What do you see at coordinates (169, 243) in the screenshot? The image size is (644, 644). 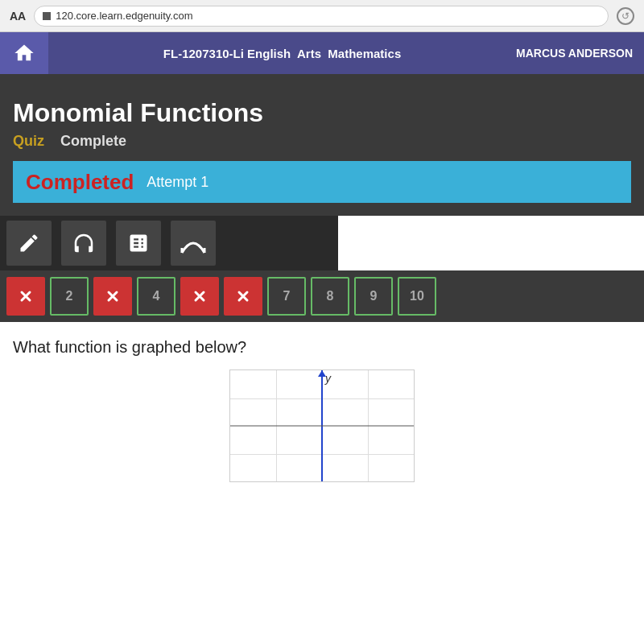 I see `toolbar` at bounding box center [169, 243].